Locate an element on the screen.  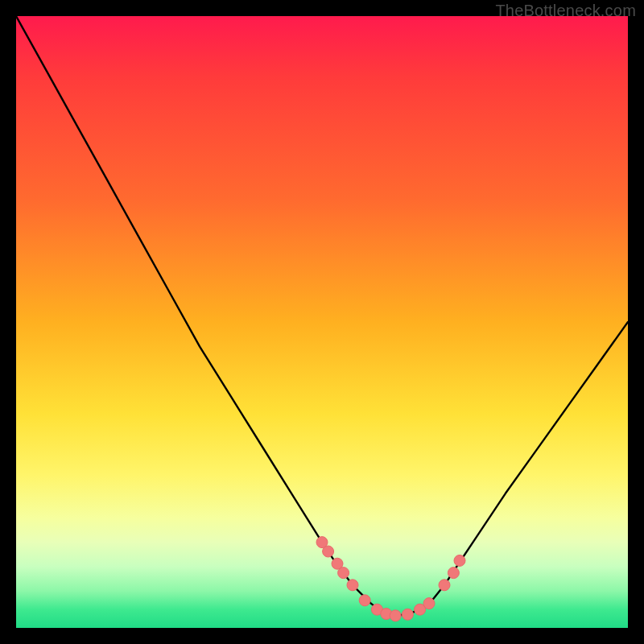
highlight-dots is located at coordinates (391, 580).